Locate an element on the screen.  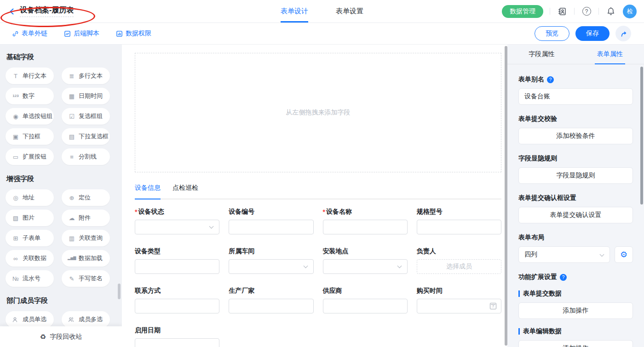
device-type-input is located at coordinates (177, 267).